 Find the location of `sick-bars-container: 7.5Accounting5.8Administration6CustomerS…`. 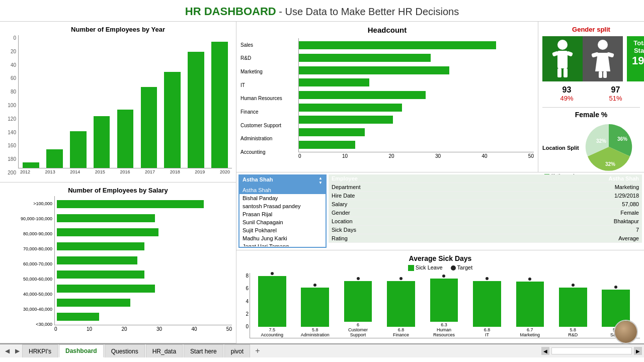

sick-bars-container: 7.5Accounting5.8Administration6CustomerS… is located at coordinates (445, 306).